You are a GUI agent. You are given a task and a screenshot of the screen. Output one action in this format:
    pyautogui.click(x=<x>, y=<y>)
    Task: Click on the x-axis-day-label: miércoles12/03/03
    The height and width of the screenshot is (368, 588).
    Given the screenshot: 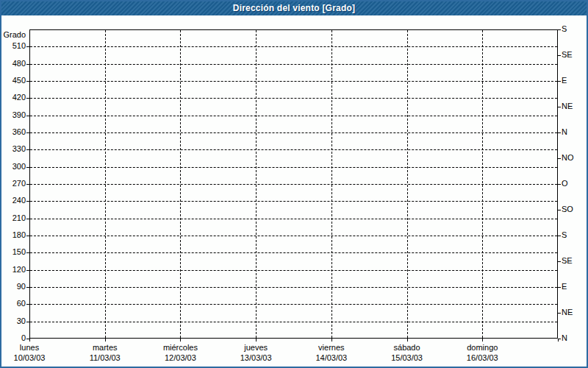 What is the action you would take?
    pyautogui.click(x=180, y=353)
    